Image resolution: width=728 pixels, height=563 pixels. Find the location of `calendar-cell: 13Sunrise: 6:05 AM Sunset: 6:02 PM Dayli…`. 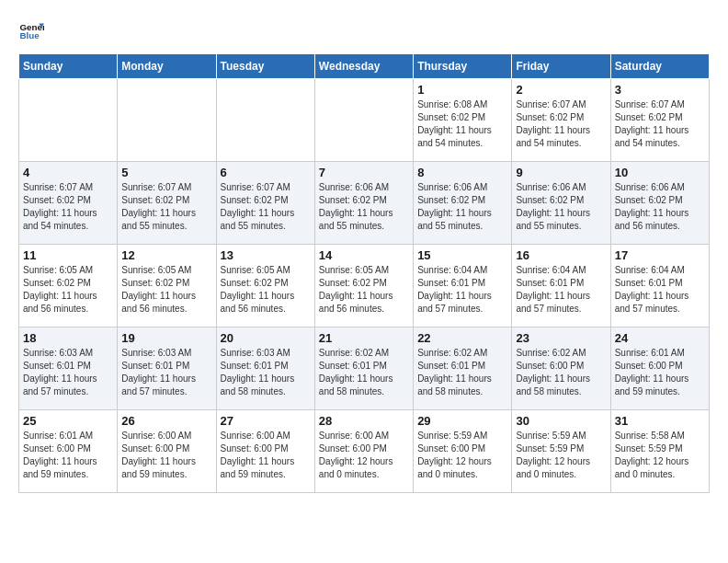

calendar-cell: 13Sunrise: 6:05 AM Sunset: 6:02 PM Dayli… is located at coordinates (265, 286).